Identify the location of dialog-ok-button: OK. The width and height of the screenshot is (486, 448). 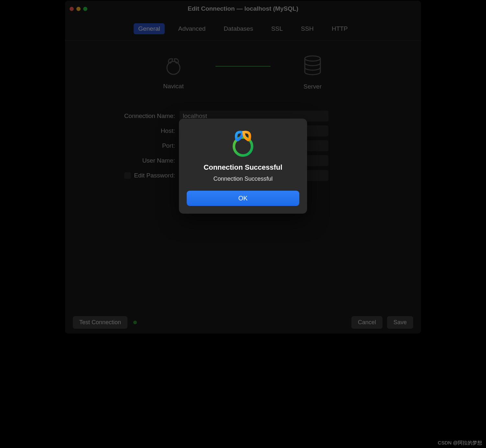
(243, 198).